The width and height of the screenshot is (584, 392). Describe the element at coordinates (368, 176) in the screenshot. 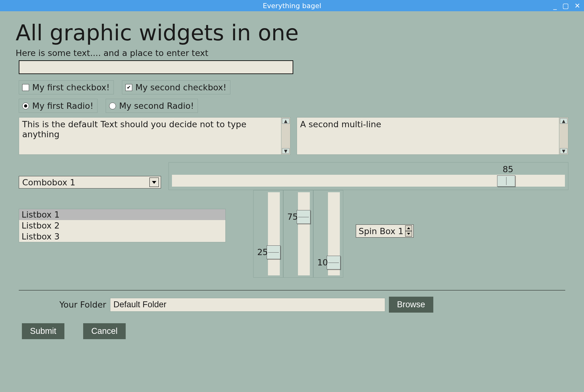

I see `horizontal-slider: 85` at that location.